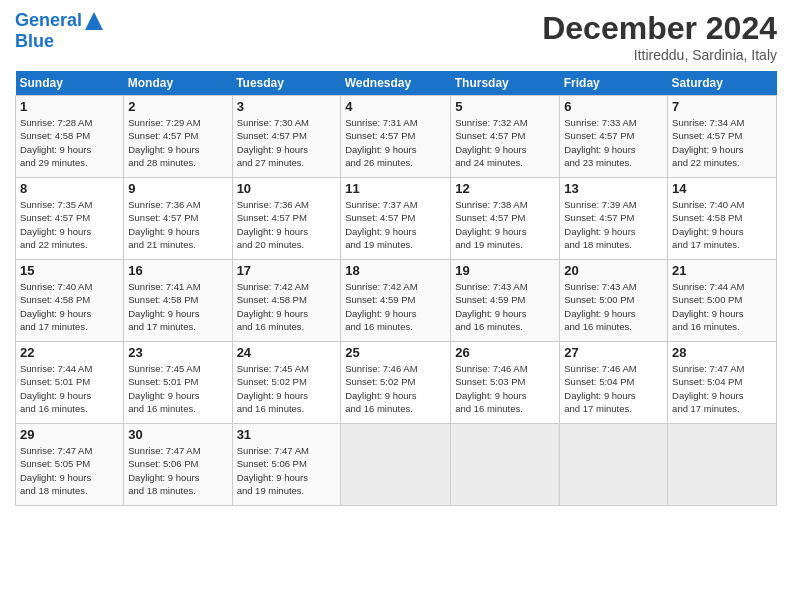 The image size is (792, 612). What do you see at coordinates (396, 388) in the screenshot?
I see `day-detail: Sunrise: 7:46 AM Sunset: 5:02 PM Dayligh…` at bounding box center [396, 388].